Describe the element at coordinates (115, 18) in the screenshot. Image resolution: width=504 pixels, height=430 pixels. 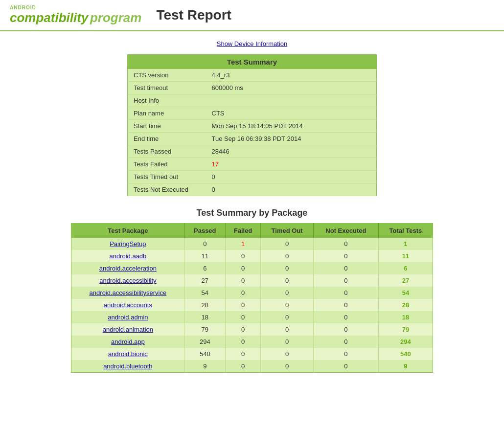
I see `logo-program-label: program` at that location.